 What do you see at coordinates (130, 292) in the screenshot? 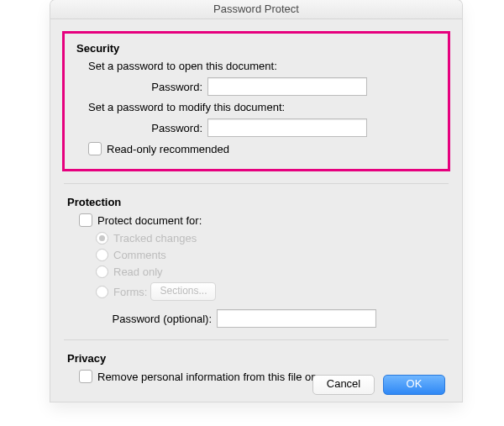
I see `radio-forms-label: Forms:` at bounding box center [130, 292].